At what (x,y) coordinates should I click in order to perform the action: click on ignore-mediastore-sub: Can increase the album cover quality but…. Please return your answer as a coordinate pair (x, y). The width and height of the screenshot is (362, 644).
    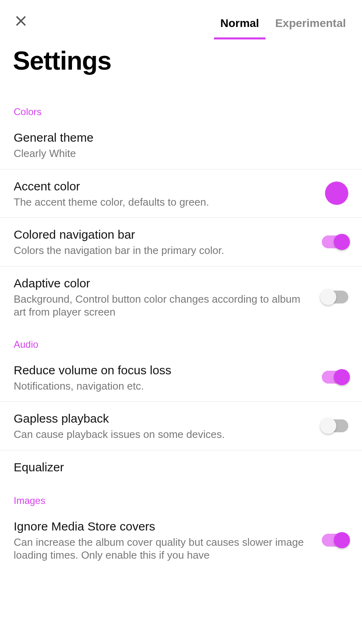
    Looking at the image, I should click on (164, 549).